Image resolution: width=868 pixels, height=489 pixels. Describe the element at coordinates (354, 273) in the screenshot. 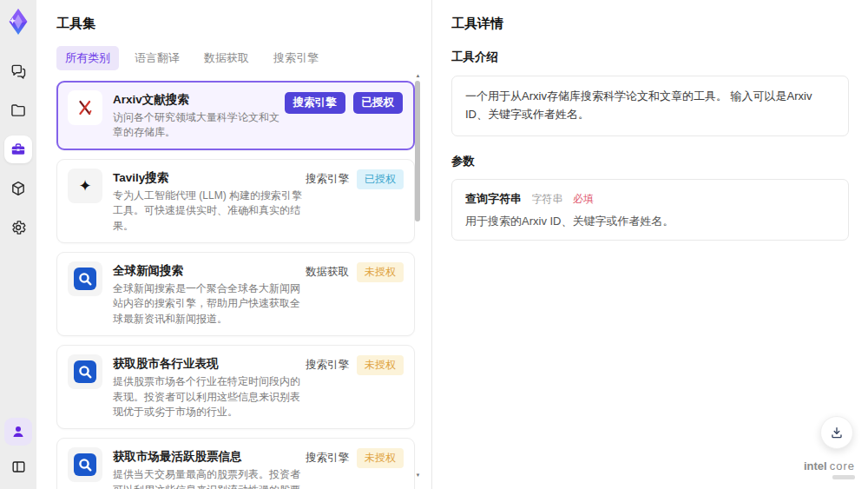

I see `tool-badges: 数据获取 未授权` at that location.